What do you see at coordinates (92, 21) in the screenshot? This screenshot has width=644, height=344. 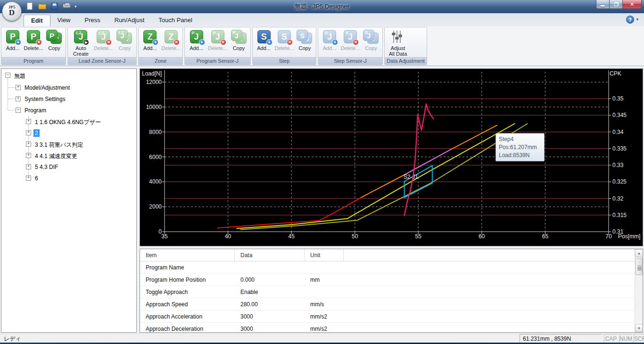 I see `tab-press: Press` at bounding box center [92, 21].